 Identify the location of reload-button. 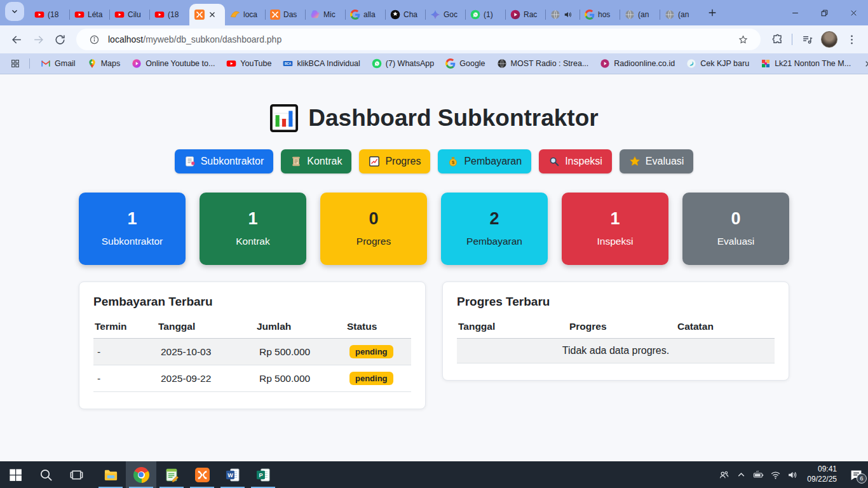
(60, 39).